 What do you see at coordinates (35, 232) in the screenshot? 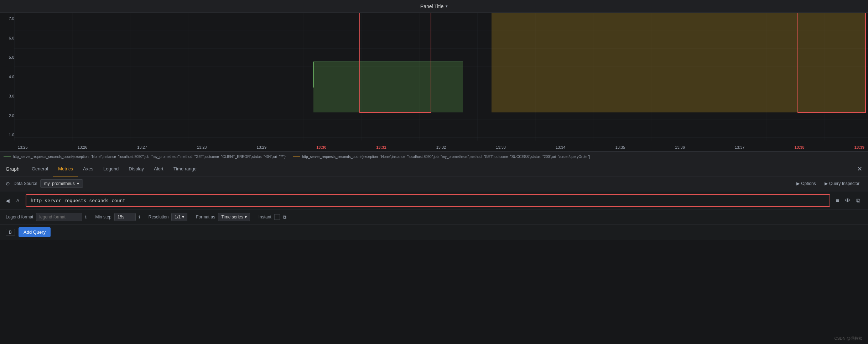
I see `add-query-button: Add Query` at bounding box center [35, 232].